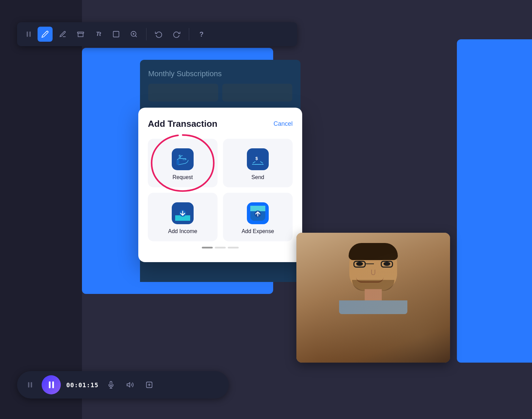  Describe the element at coordinates (183, 177) in the screenshot. I see `request-label: Request` at that location.